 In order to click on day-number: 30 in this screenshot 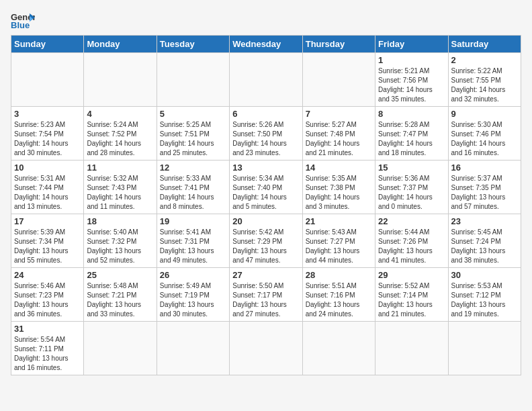, I will do `click(485, 275)`.